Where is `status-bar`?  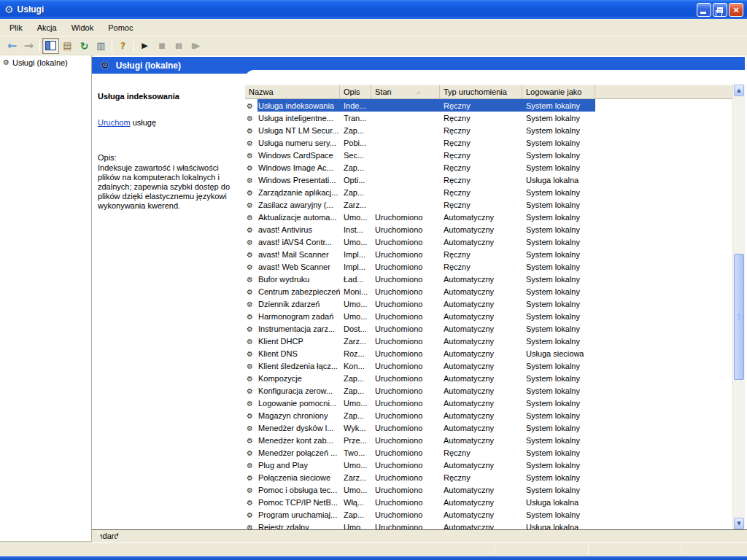
status-bar is located at coordinates (374, 550).